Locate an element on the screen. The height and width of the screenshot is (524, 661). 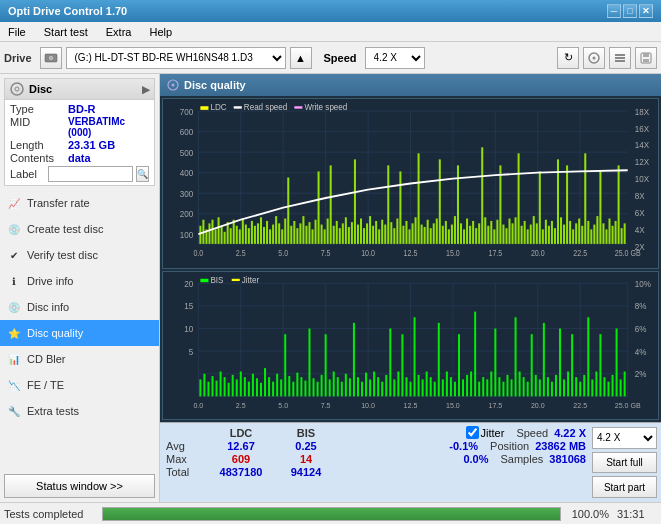
svg-text: 20.0 is located at coordinates (538, 404).